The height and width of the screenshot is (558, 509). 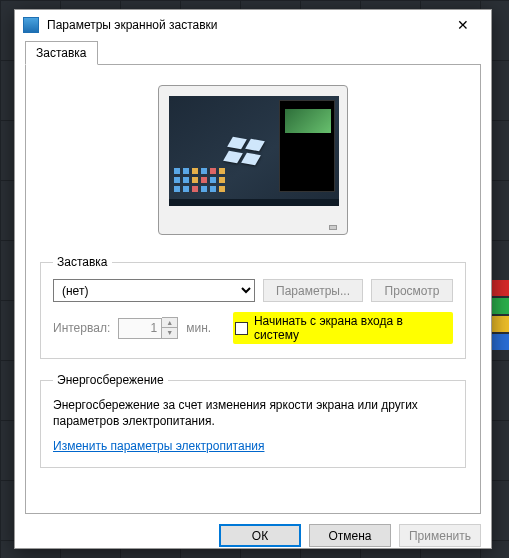 What do you see at coordinates (62, 53) in the screenshot?
I see `tab-screensaver: Заставка` at bounding box center [62, 53].